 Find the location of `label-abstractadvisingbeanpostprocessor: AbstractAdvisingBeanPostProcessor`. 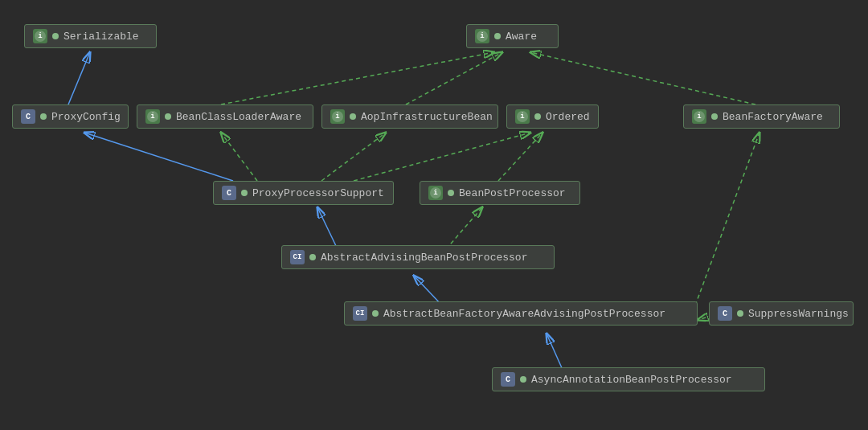

label-abstractadvisingbeanpostprocessor: AbstractAdvisingBeanPostProcessor is located at coordinates (424, 257).